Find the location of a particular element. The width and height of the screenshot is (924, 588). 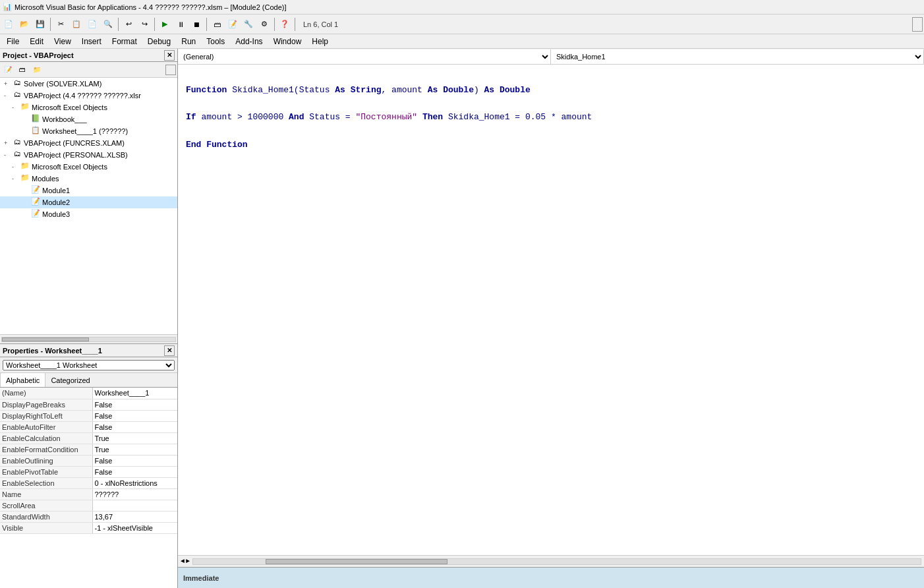

menu-insert: Insert is located at coordinates (92, 42).